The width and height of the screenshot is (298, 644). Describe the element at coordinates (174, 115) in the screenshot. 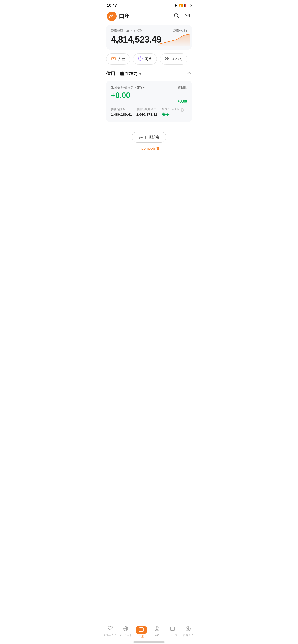

I see `detail-risk-value: 安全` at that location.